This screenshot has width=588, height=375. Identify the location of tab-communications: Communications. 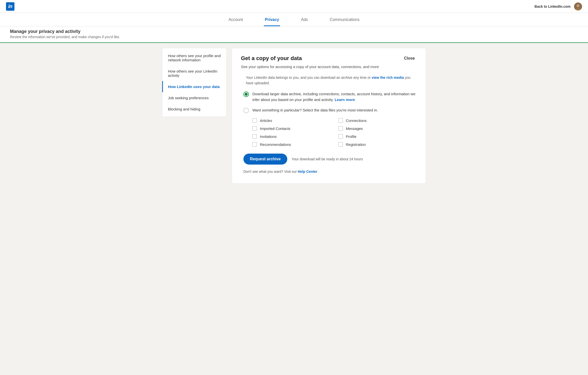
(345, 19).